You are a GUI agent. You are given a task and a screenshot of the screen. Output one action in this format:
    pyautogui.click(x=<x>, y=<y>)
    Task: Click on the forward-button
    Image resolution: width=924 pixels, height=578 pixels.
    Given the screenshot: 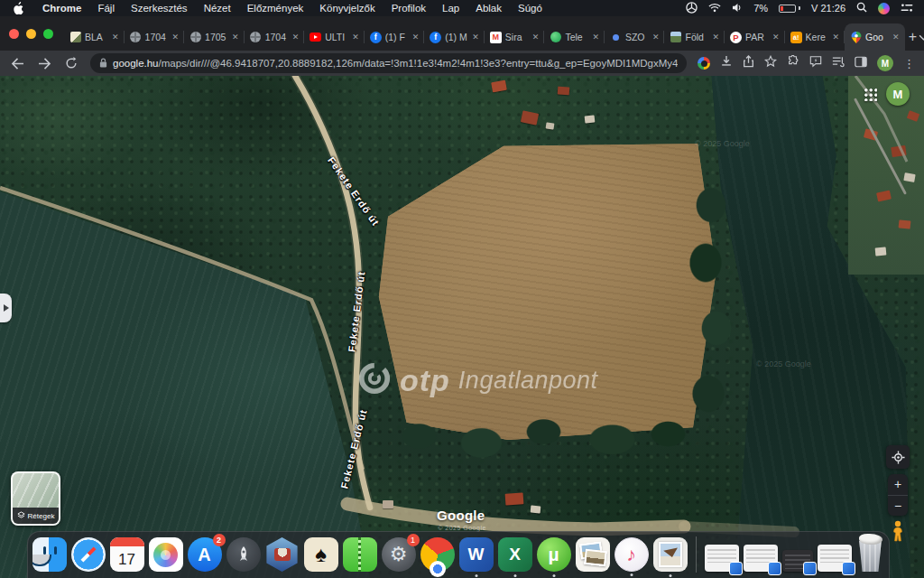 What is the action you would take?
    pyautogui.click(x=44, y=63)
    